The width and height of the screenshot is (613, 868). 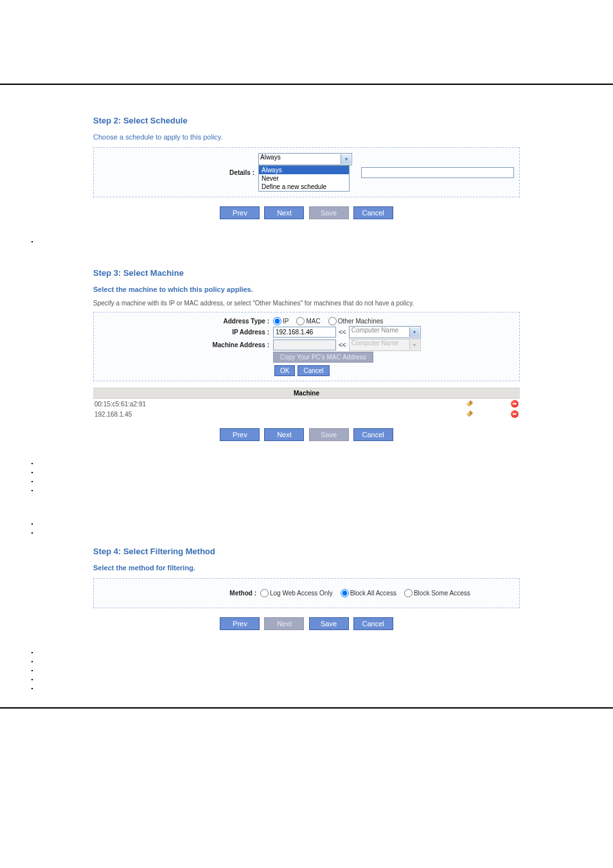 What do you see at coordinates (297, 593) in the screenshot?
I see `radio-log: Log Web Access Only` at bounding box center [297, 593].